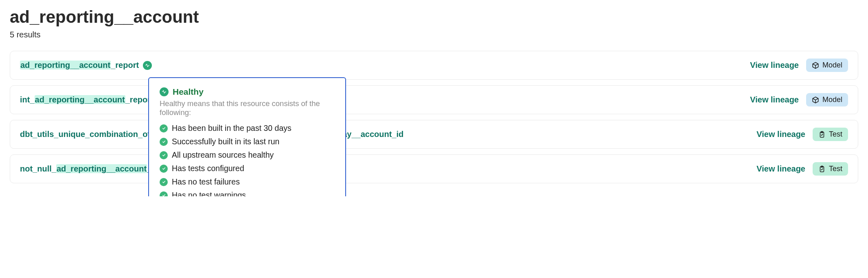  I want to click on name-post: _report, so click(125, 65).